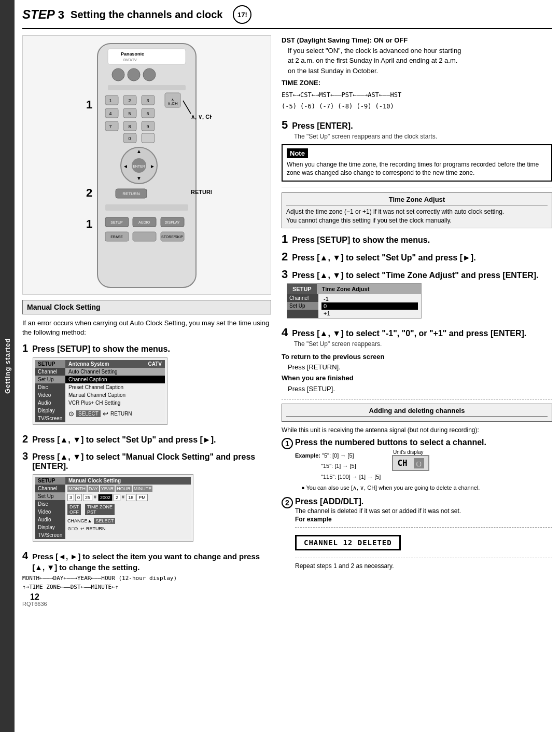 Image resolution: width=560 pixels, height=732 pixels. I want to click on tza-step-1: 1 Press [SETUP] to show the menus., so click(417, 239).